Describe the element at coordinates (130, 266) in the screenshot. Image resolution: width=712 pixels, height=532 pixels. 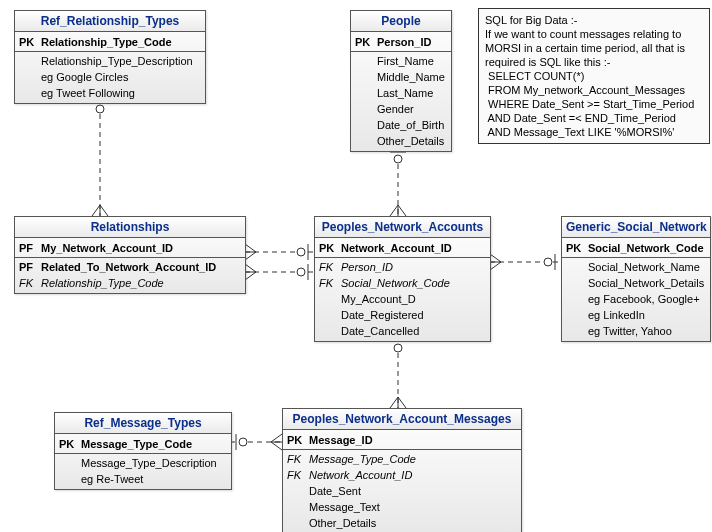
I see `entity-body: PFMy_Network_Account_IDPFRelated_To_Netw…` at that location.